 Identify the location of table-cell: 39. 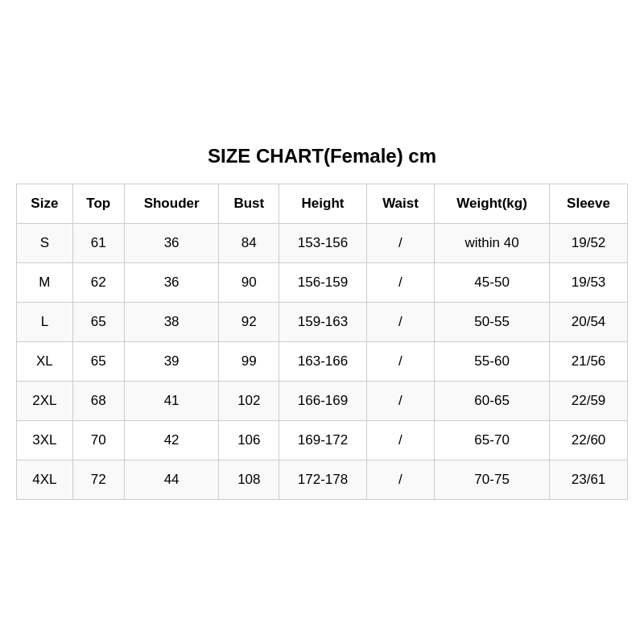
(171, 361).